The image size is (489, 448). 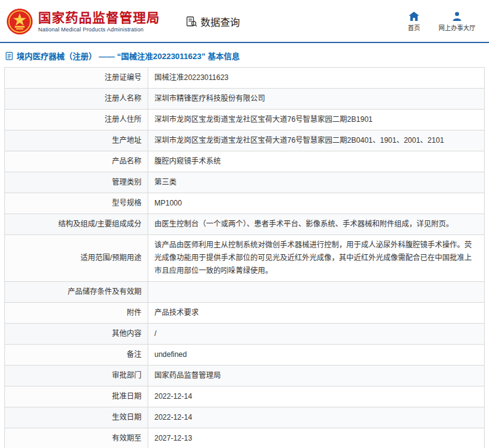 I want to click on top-nav: 首页 网上办事大厅, so click(x=444, y=22).